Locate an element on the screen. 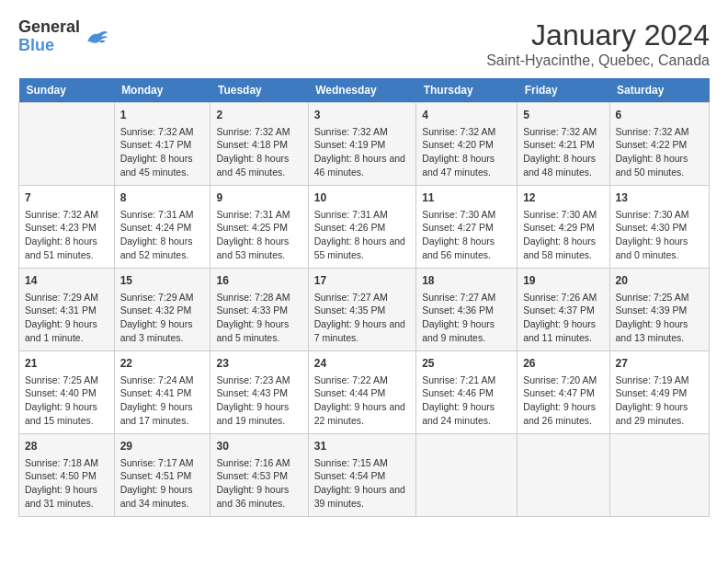 The height and width of the screenshot is (563, 728). day-info: Sunrise: 7:20 AMSunset: 4:47 PMDaylight:… is located at coordinates (563, 401).